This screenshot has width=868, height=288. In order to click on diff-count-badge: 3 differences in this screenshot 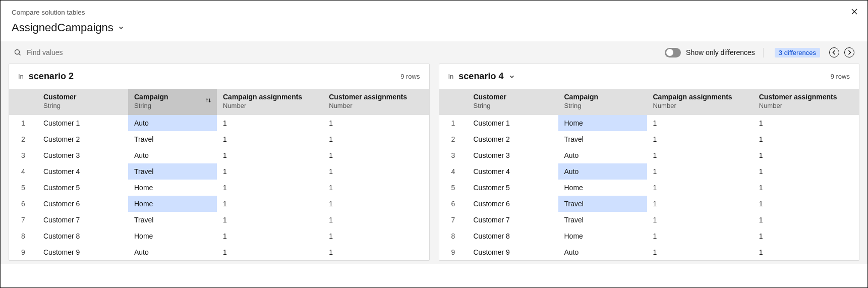, I will do `click(797, 52)`.